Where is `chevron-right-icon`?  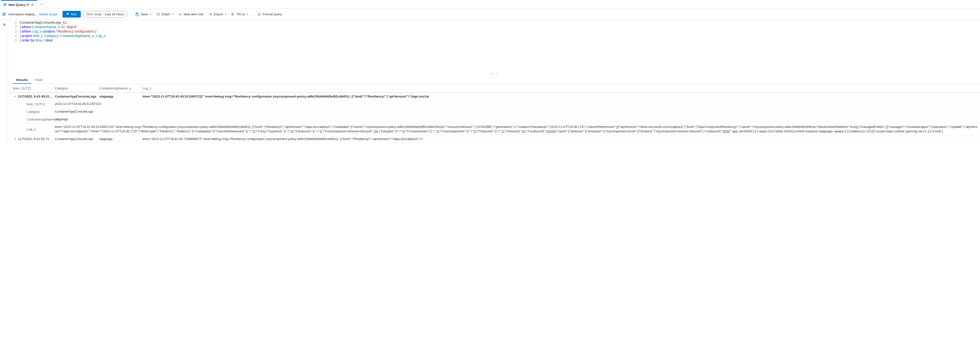
chevron-right-icon is located at coordinates (15, 139).